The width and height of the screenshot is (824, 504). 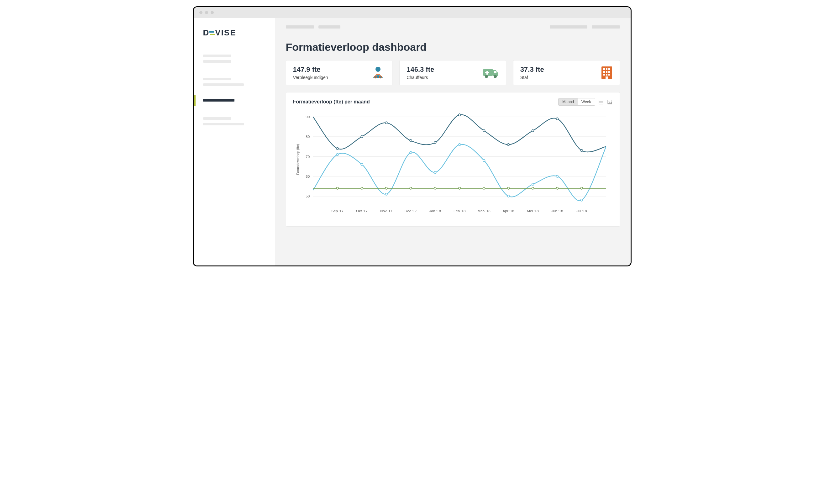 What do you see at coordinates (212, 33) in the screenshot?
I see `brand-equals-icon` at bounding box center [212, 33].